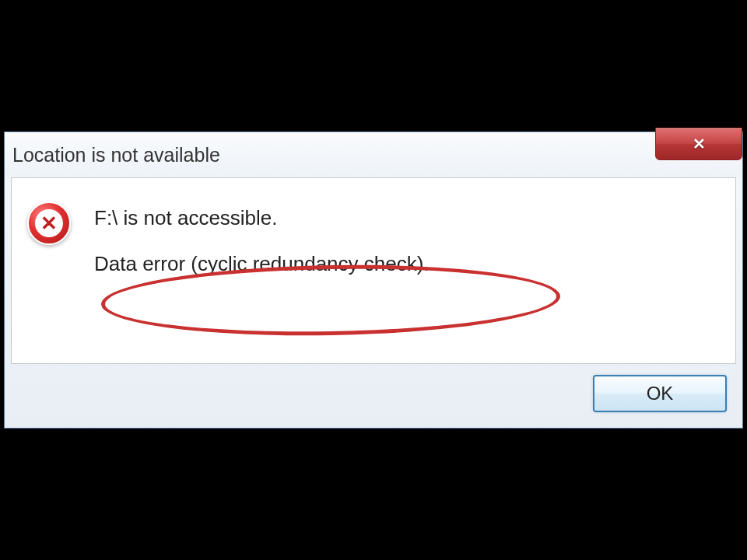 Image resolution: width=747 pixels, height=560 pixels. Describe the element at coordinates (699, 144) in the screenshot. I see `close-button: ✕` at that location.